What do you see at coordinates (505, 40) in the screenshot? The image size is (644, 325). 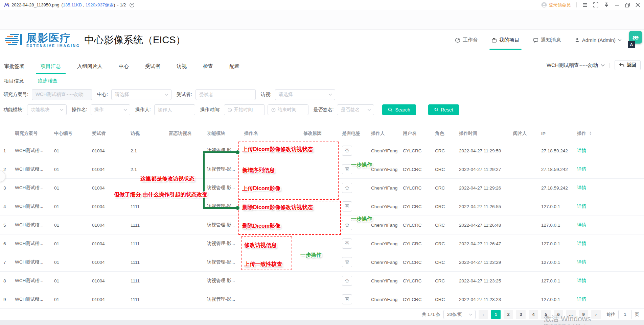 I see `nav-item: 我的项目` at bounding box center [505, 40].